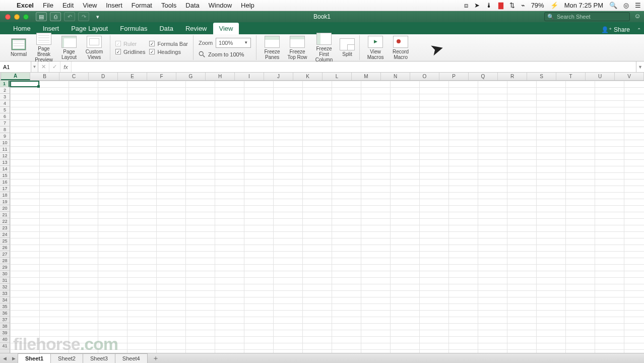 Image resolution: width=644 pixels, height=363 pixels. I want to click on custom-views-button: Custom Views, so click(94, 48).